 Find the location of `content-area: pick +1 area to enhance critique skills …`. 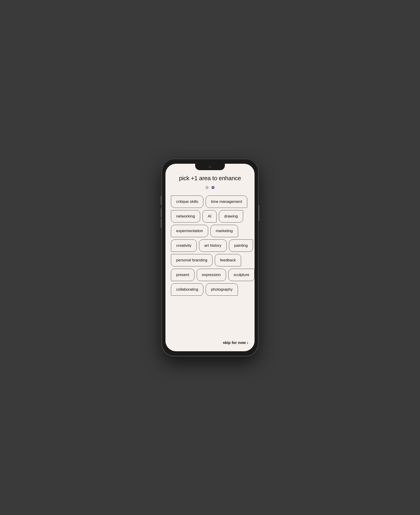

content-area: pick +1 area to enhance critique skills … is located at coordinates (210, 258).